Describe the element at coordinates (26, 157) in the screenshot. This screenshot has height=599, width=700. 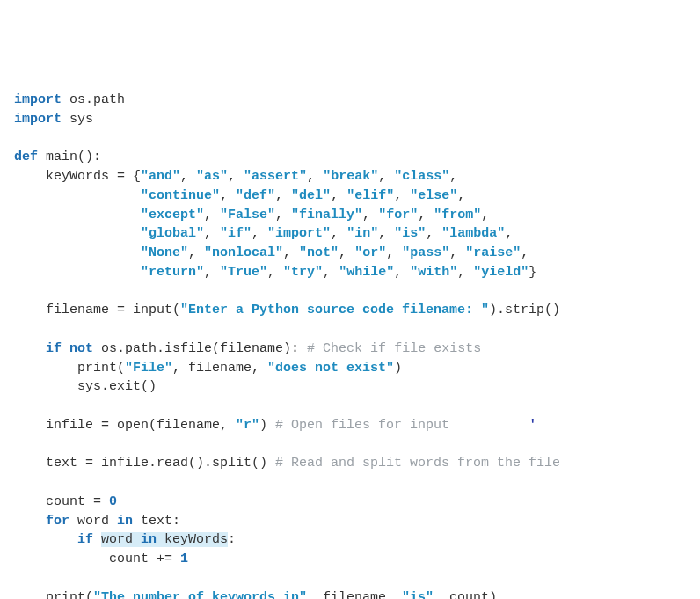
I see `keyword-def: def` at that location.